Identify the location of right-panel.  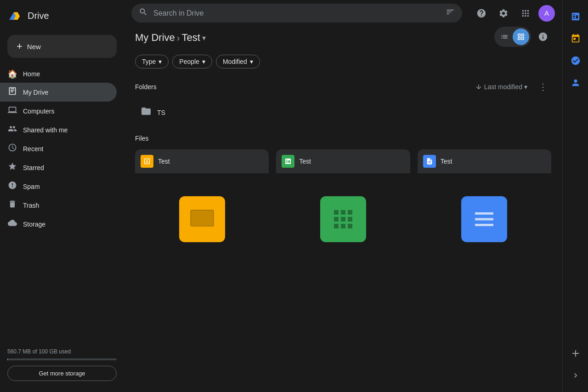
(575, 196).